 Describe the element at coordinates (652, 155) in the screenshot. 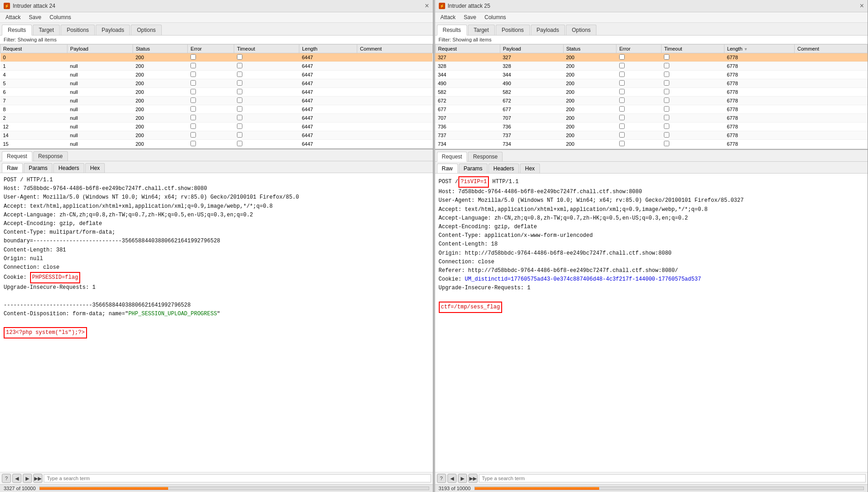

I see `req-resp-tabs-right: Request Response` at that location.